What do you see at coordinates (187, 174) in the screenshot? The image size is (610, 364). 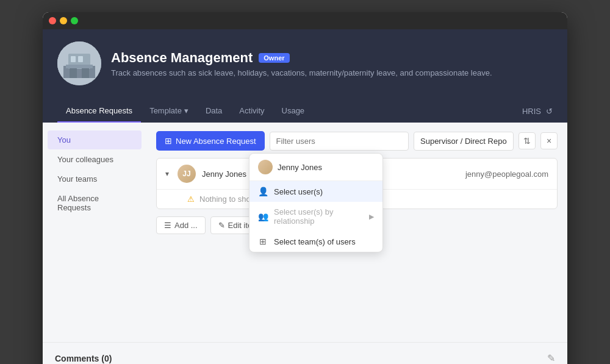 I see `user-avatar: JJ` at bounding box center [187, 174].